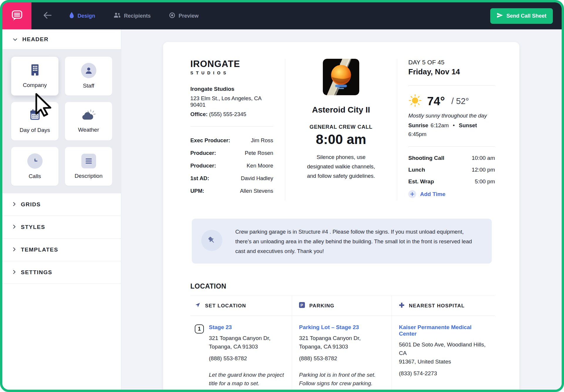 The width and height of the screenshot is (564, 392). What do you see at coordinates (259, 153) in the screenshot?
I see `staff-name: Pete Rosen` at bounding box center [259, 153].